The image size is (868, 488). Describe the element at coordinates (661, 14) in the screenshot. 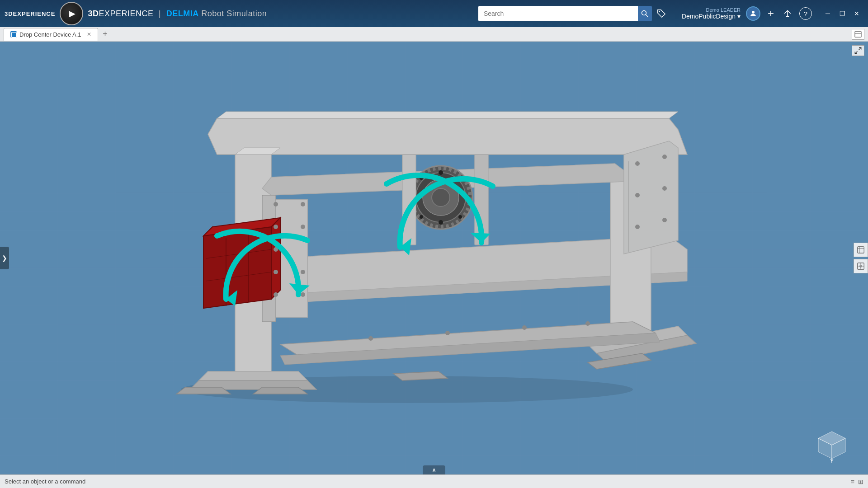

I see `tag-icon-button` at that location.